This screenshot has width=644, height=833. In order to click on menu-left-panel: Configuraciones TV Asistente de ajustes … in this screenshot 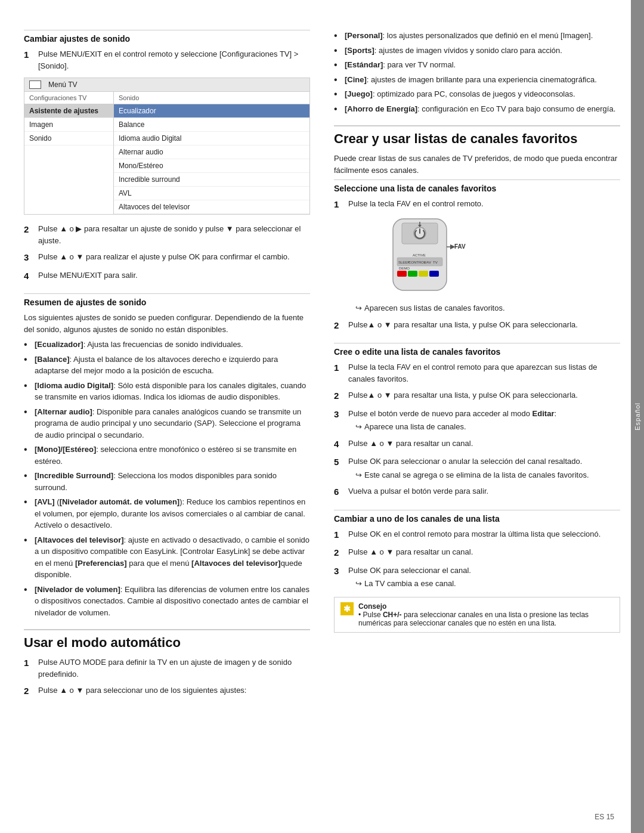, I will do `click(69, 153)`.